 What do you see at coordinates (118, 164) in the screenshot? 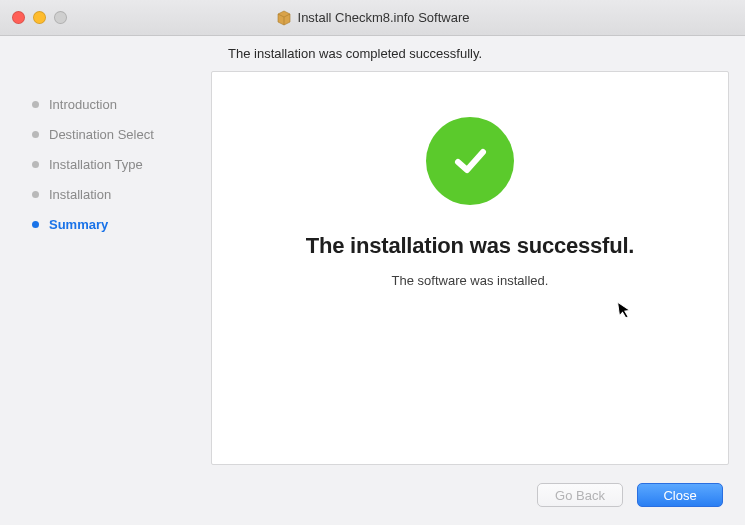
I see `sidebar-step-installation-type: Installation Type` at bounding box center [118, 164].